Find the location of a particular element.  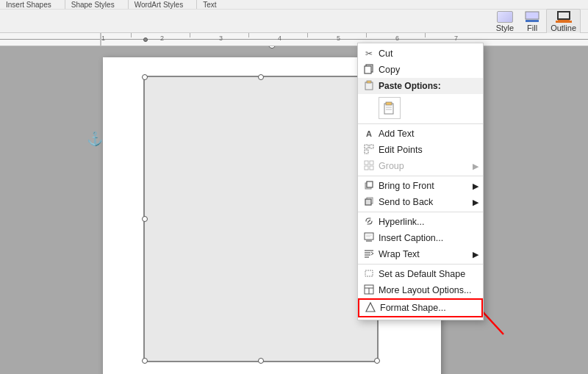

fill-icon is located at coordinates (532, 17).